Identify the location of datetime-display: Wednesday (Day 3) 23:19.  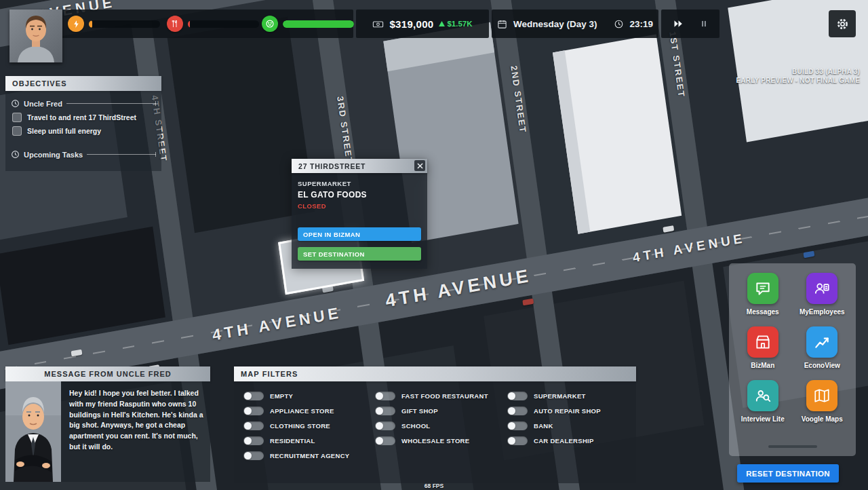
(575, 24).